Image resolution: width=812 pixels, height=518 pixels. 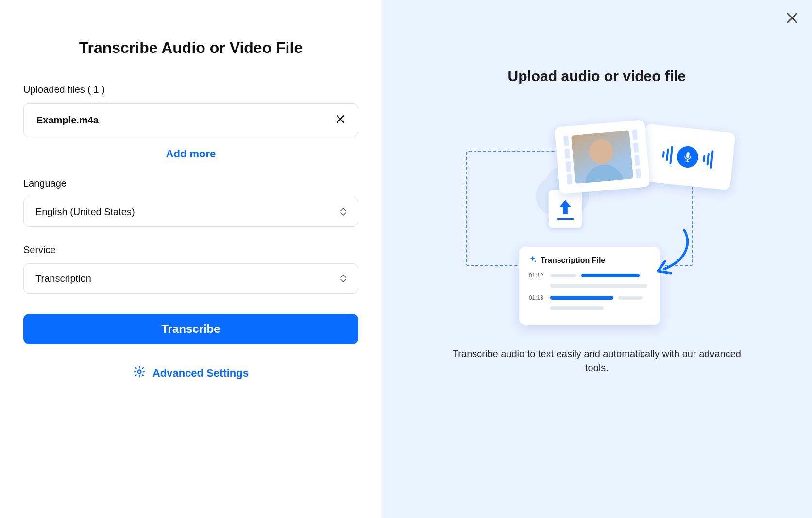 What do you see at coordinates (597, 361) in the screenshot?
I see `info-description: Transcribe audio to text easily and auto…` at bounding box center [597, 361].